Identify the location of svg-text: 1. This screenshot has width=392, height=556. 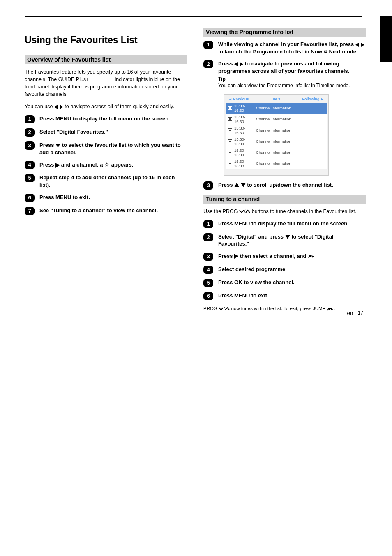
(208, 44).